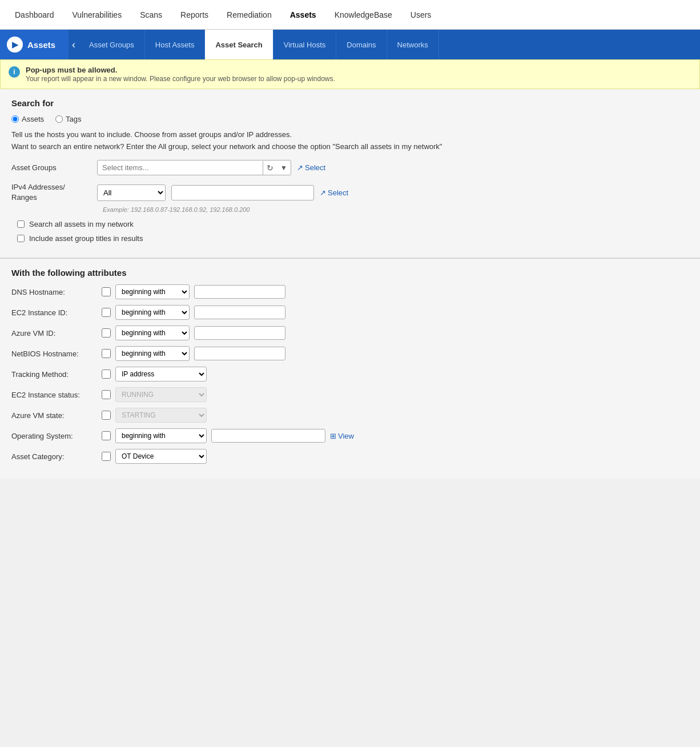  Describe the element at coordinates (161, 395) in the screenshot. I see `attr-select-ec2-instance-status: RUNNING STOPPED TERMINATED` at that location.